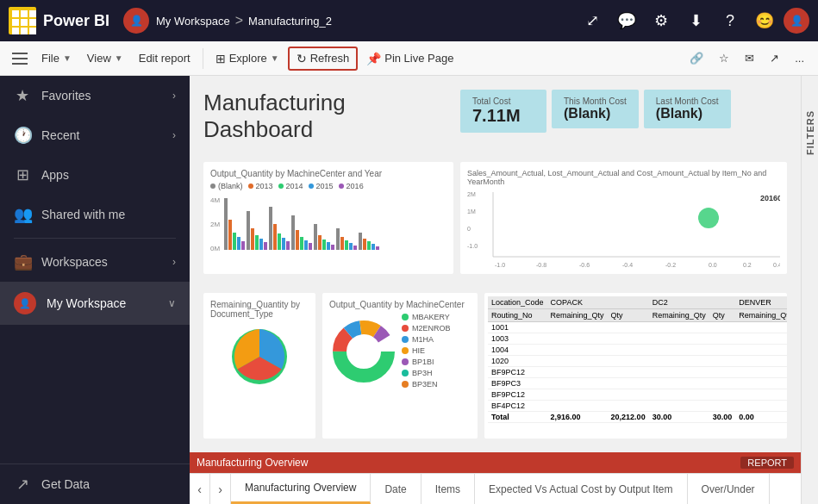 The width and height of the screenshot is (818, 504). What do you see at coordinates (693, 21) in the screenshot?
I see `top-icons: ⤢ 💬 ⚙ ⬇ ? 😊 👤` at bounding box center [693, 21].